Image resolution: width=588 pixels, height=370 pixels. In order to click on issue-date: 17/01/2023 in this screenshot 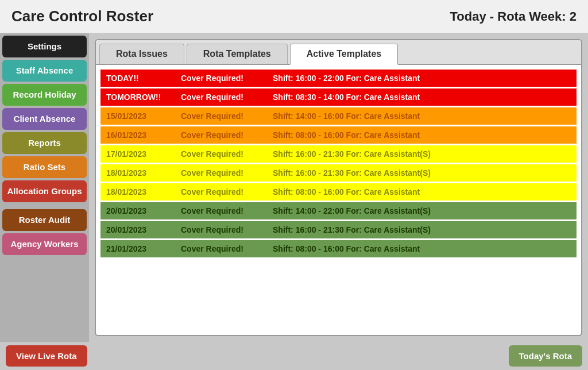, I will do `click(138, 154)`.